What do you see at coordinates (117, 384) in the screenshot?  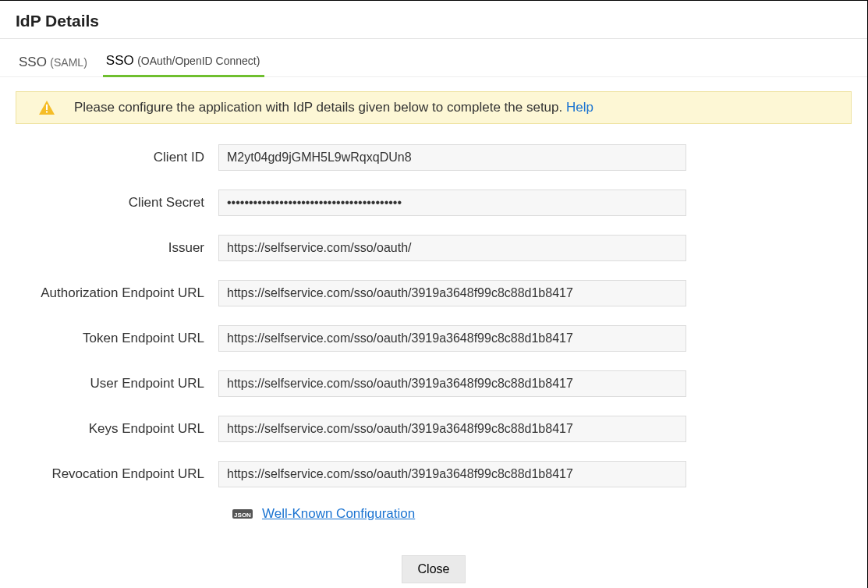 I see `label-user-endpoint: User Endpoint URL` at bounding box center [117, 384].